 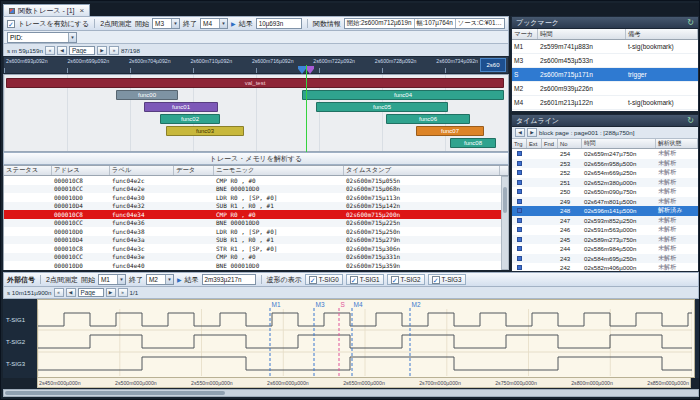 What do you see at coordinates (505, 223) in the screenshot?
I see `trace-table-scrollbar` at bounding box center [505, 223].